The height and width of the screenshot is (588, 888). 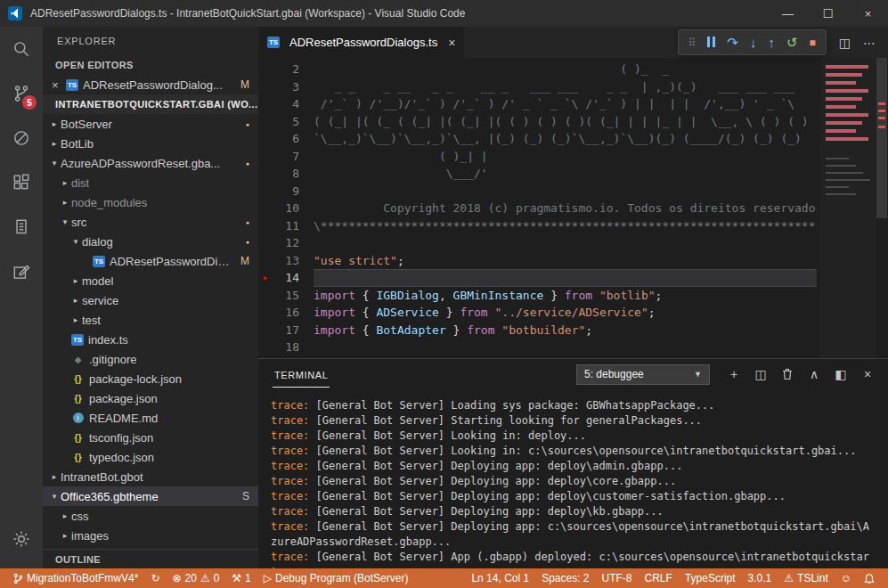 What do you see at coordinates (869, 578) in the screenshot?
I see `notifications-item` at bounding box center [869, 578].